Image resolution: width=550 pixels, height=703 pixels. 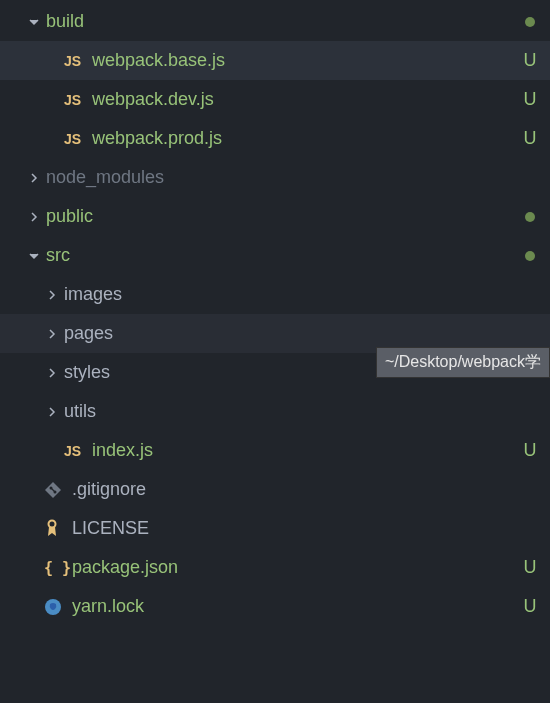 I want to click on tree-row-src: src, so click(x=275, y=256).